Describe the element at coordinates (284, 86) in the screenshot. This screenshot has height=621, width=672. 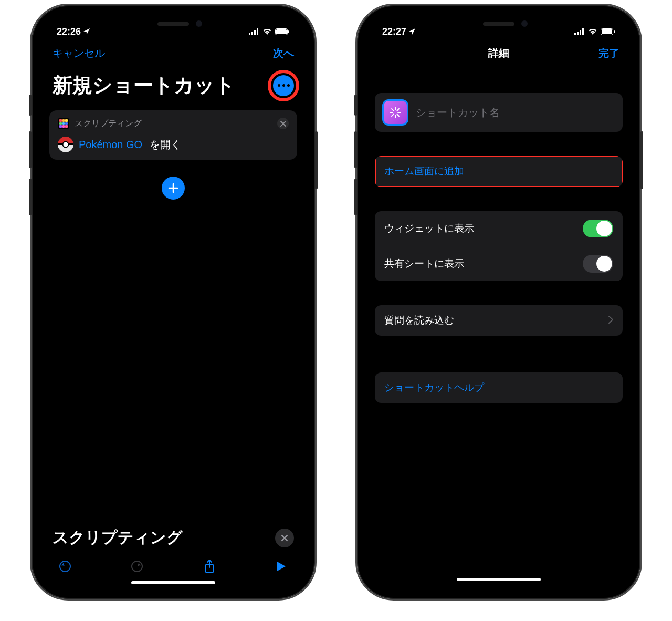
I see `more-button` at that location.